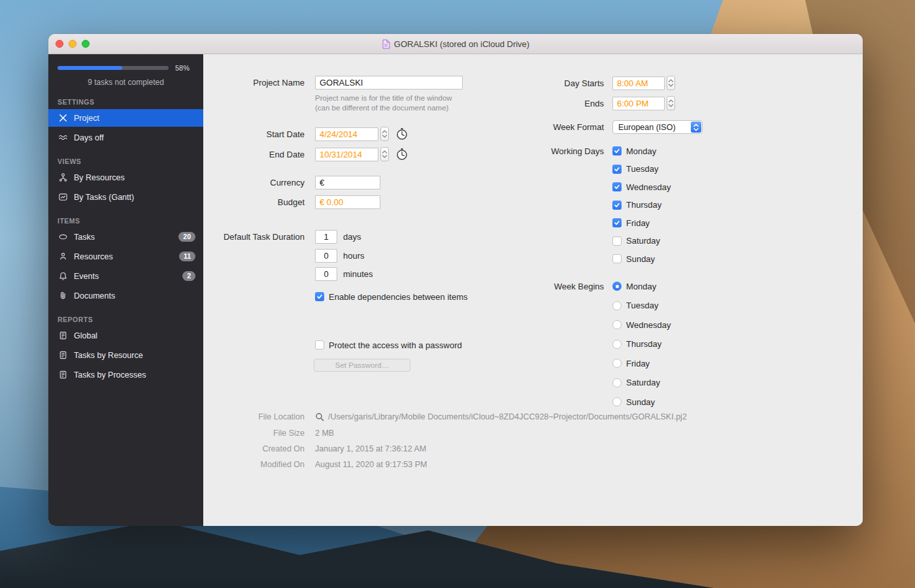  I want to click on working-day-sunday: Sunday, so click(642, 259).